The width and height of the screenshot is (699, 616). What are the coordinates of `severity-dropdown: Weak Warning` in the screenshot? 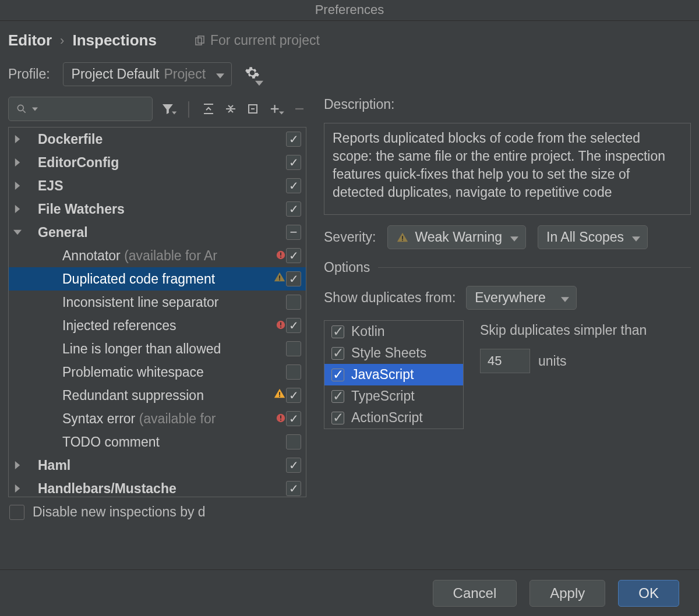 It's located at (457, 238).